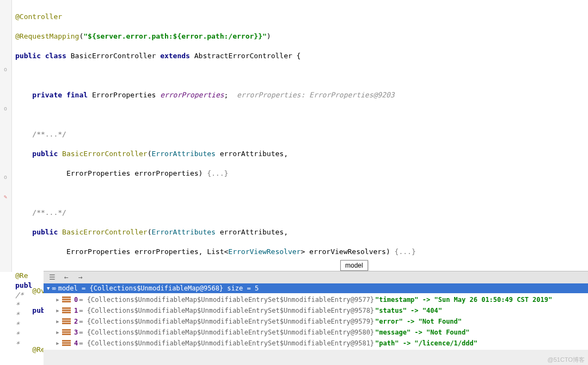 The height and width of the screenshot is (365, 588). Describe the element at coordinates (316, 343) in the screenshot. I see `variable-entry: ▶ 4 = {Collections$UnmodifiableMap$Unmod…` at that location.